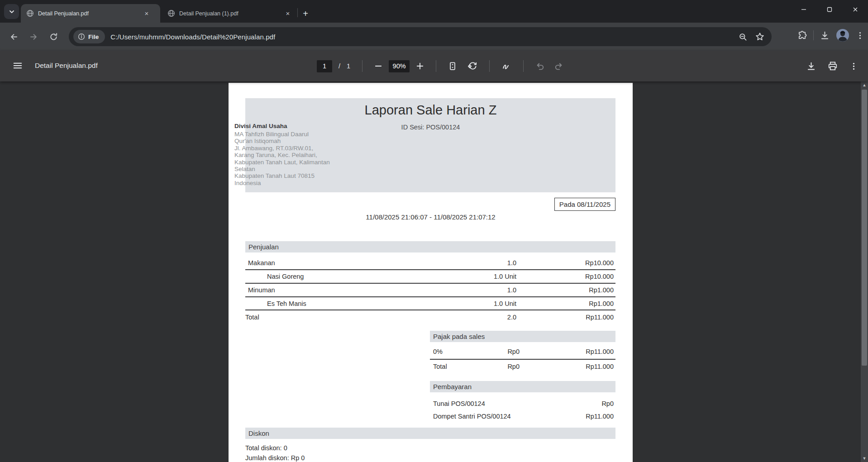 This screenshot has width=868, height=462. Describe the element at coordinates (523, 337) in the screenshot. I see `tax-section-header: Pajak pada sales` at that location.